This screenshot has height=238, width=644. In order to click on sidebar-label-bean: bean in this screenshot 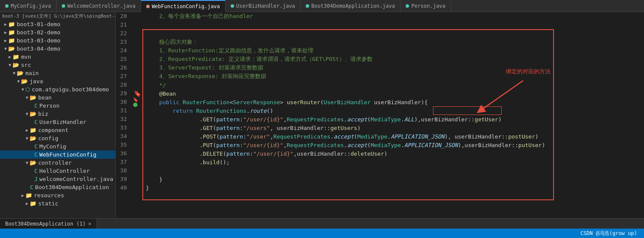, I will do `click(45, 98)`.